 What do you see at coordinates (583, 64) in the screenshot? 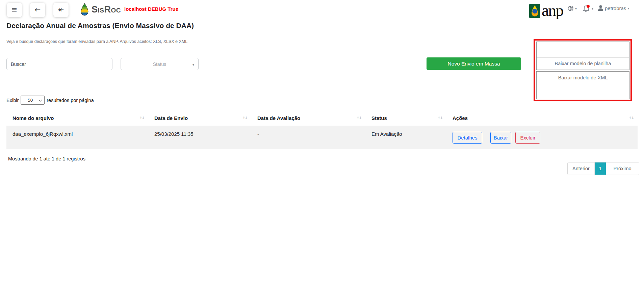
I see `download-spreadsheet-template-button: Baixar modelo de planilha` at bounding box center [583, 64].